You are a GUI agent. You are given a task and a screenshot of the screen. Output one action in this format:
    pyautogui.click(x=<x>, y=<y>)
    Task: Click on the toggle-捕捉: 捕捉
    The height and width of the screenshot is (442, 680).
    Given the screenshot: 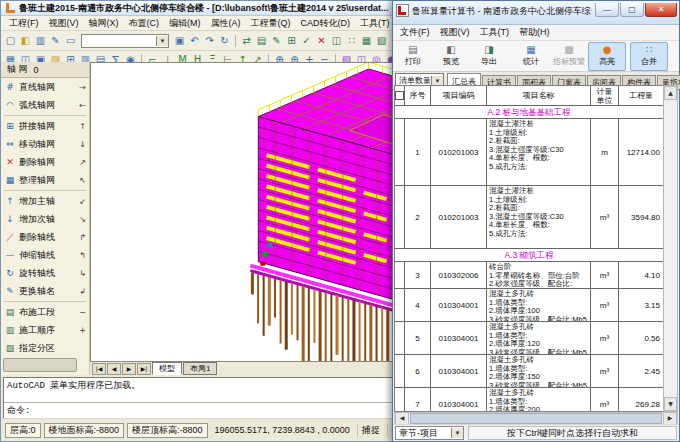 What is the action you would take?
    pyautogui.click(x=370, y=430)
    